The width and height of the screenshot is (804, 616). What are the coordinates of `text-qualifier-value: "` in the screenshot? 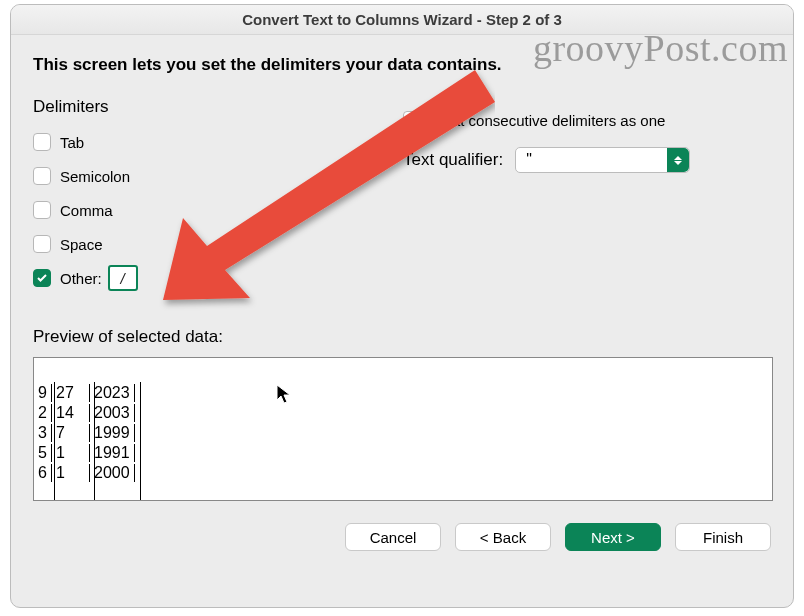 It's located at (592, 160).